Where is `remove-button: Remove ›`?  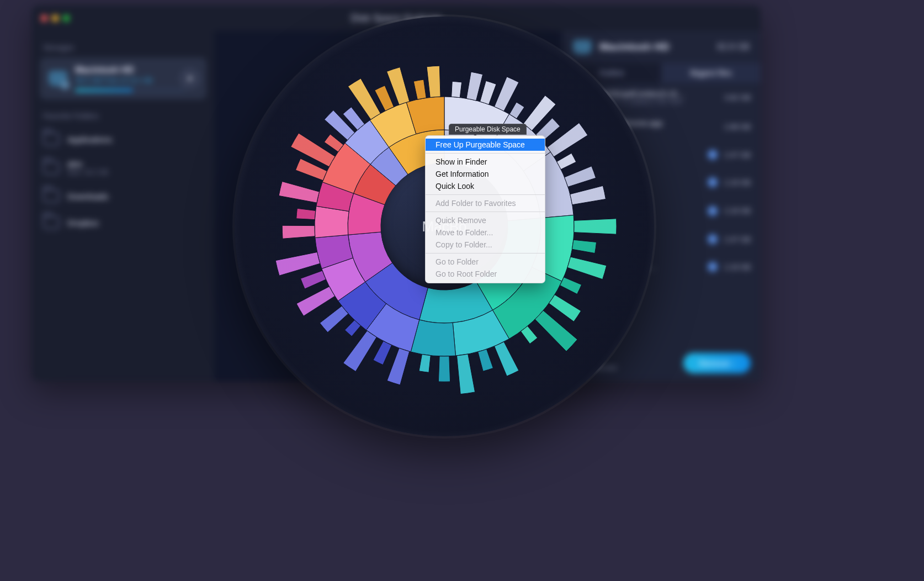 remove-button: Remove › is located at coordinates (717, 363).